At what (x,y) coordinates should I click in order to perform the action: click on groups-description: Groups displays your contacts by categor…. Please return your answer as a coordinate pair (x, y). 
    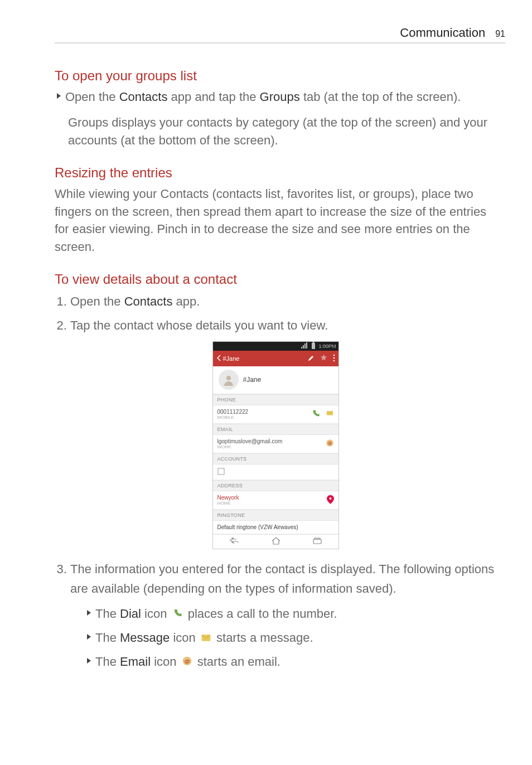
    Looking at the image, I should click on (282, 132).